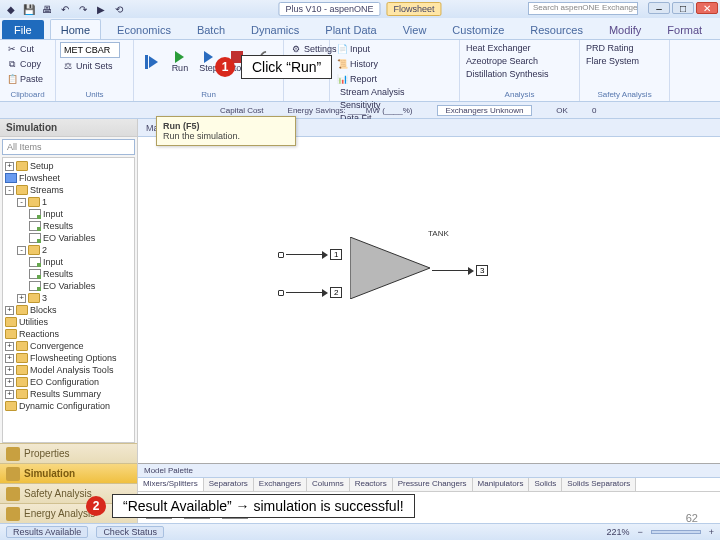 This screenshot has height=540, width=720. Describe the element at coordinates (433, 484) in the screenshot. I see `paltab-pressure: Pressure Changers` at that location.